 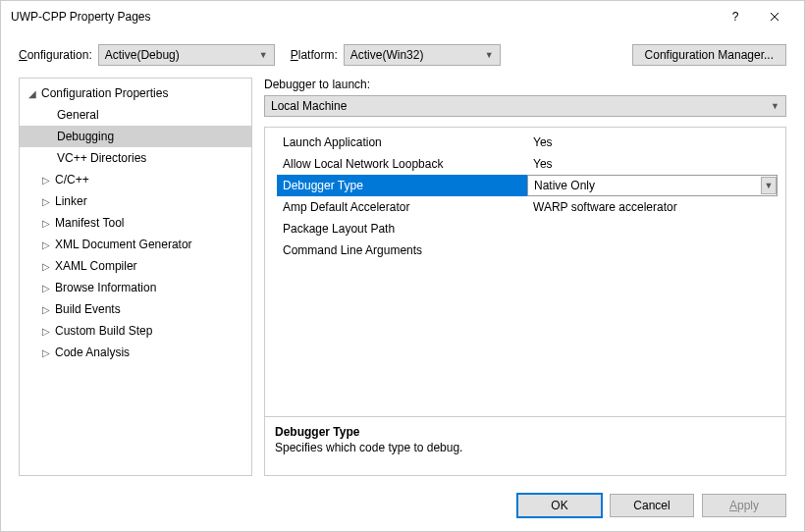 What do you see at coordinates (775, 17) in the screenshot?
I see `close-icon` at bounding box center [775, 17].